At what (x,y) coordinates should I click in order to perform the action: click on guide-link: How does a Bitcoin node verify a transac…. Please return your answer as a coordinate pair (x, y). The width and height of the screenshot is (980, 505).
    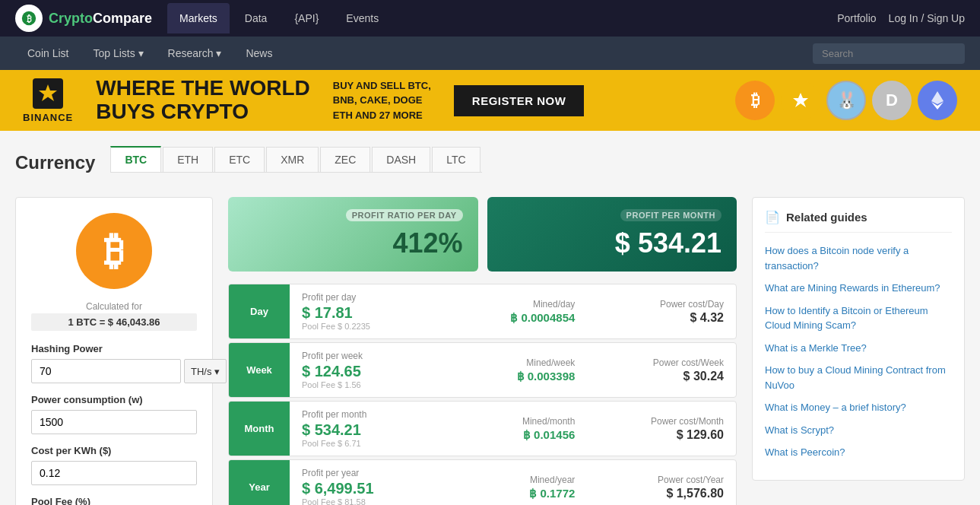
    Looking at the image, I should click on (858, 259).